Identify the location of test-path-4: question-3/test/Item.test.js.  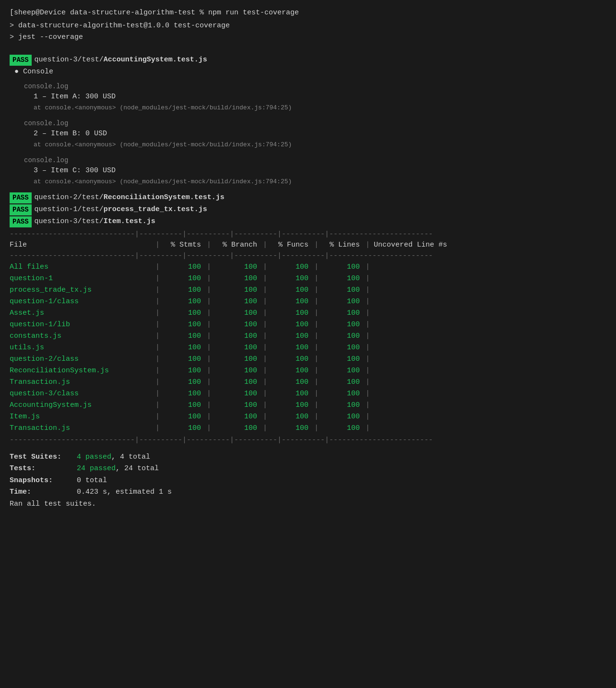
(95, 222).